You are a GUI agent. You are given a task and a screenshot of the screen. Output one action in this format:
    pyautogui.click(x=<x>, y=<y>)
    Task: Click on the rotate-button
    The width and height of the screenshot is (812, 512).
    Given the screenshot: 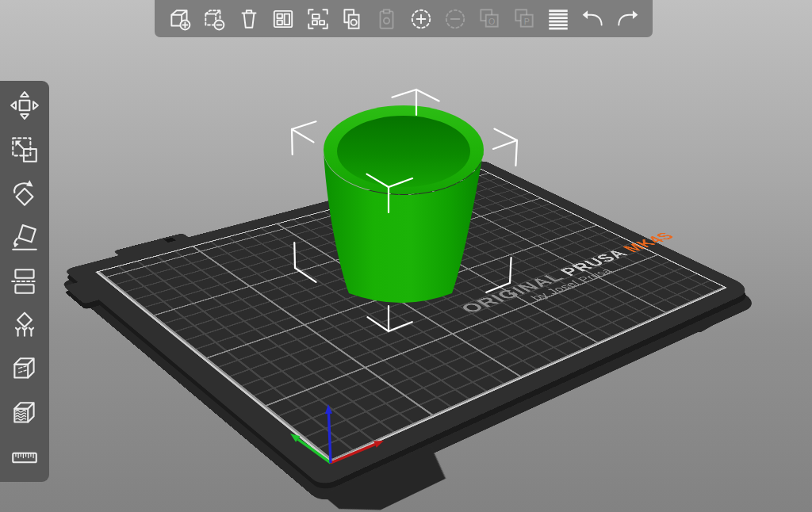 What is the action you would take?
    pyautogui.click(x=25, y=193)
    